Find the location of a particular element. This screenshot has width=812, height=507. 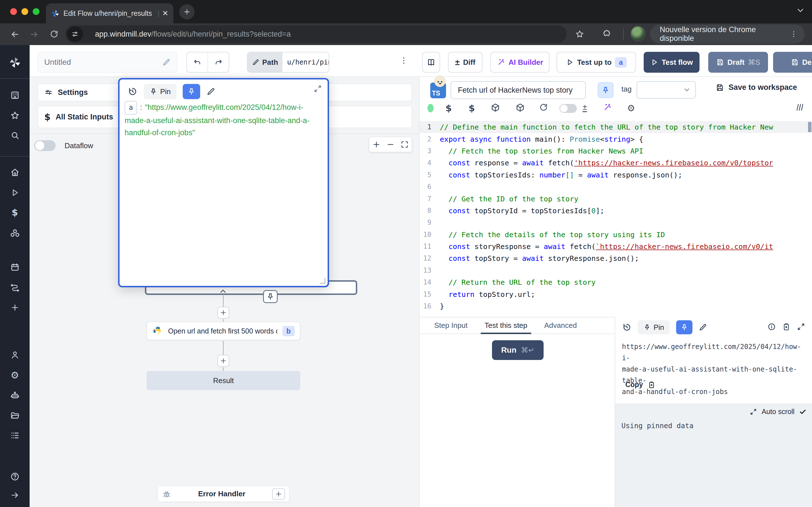

sidebar-item-runs is located at coordinates (15, 192).